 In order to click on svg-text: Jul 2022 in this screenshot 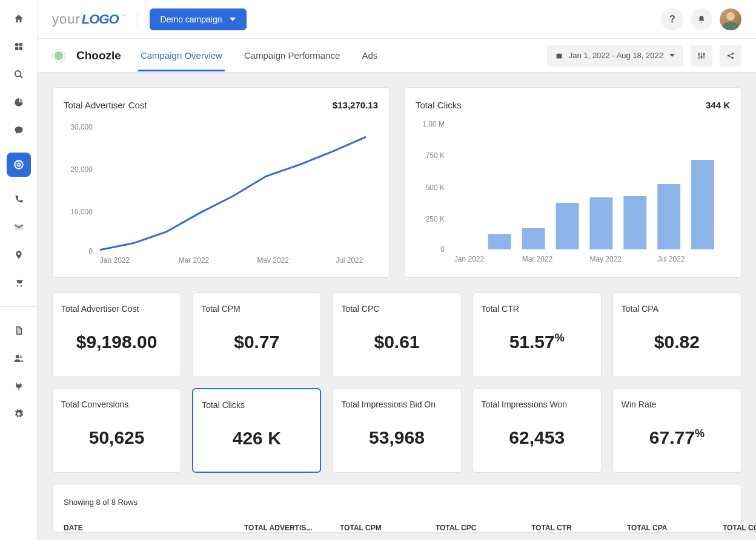, I will do `click(350, 259)`.